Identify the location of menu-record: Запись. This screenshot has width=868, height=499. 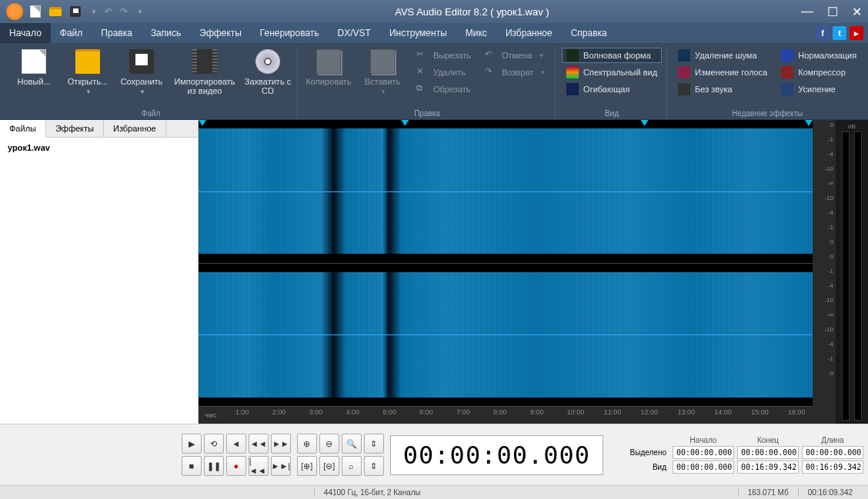
(166, 33).